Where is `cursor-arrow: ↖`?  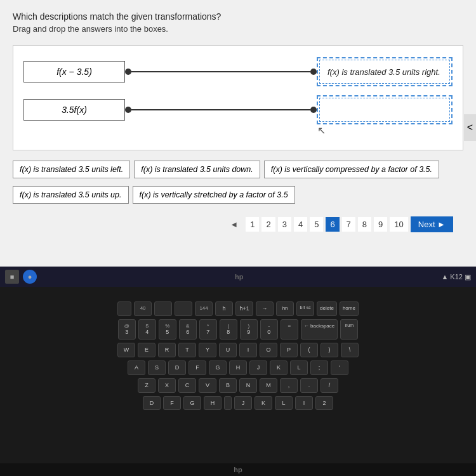 cursor-arrow: ↖ is located at coordinates (321, 131).